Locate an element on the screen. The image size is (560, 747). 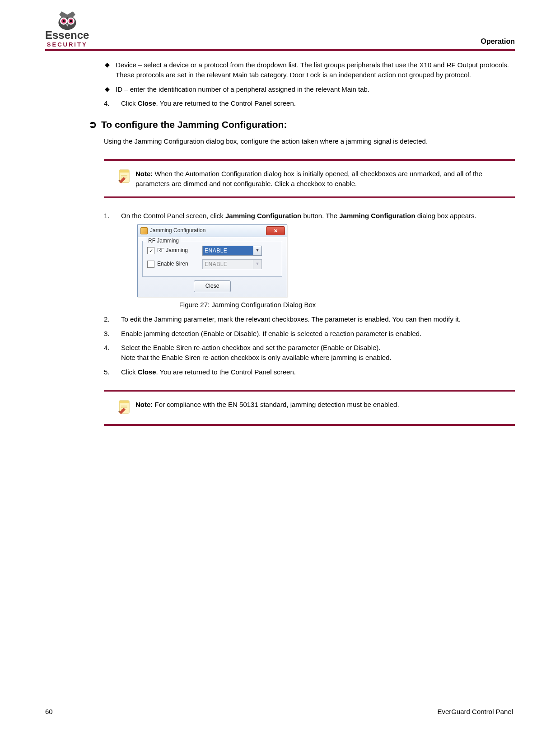
header-divider is located at coordinates (280, 50).